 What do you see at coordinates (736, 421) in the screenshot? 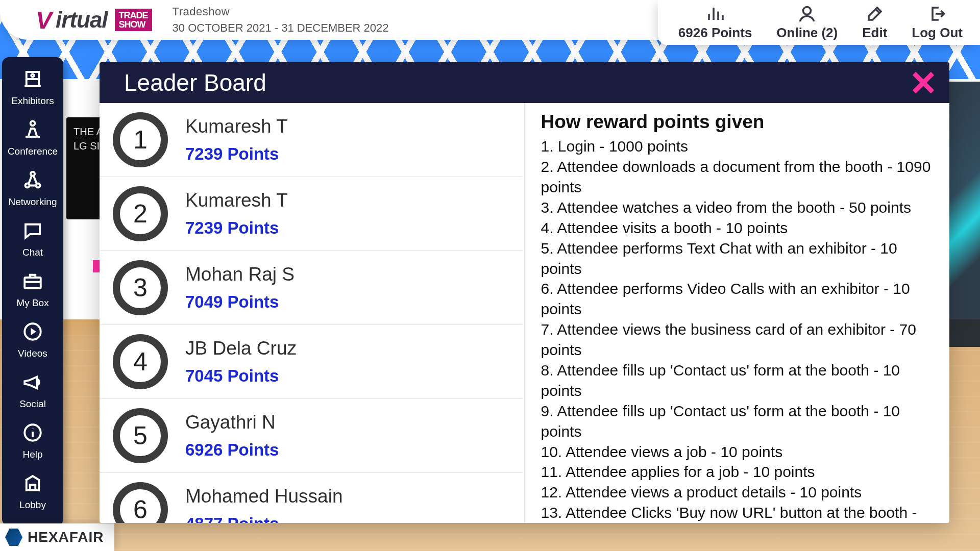
I see `rule-line: 9. Attendee fills up 'Contact us' form a…` at bounding box center [736, 421].